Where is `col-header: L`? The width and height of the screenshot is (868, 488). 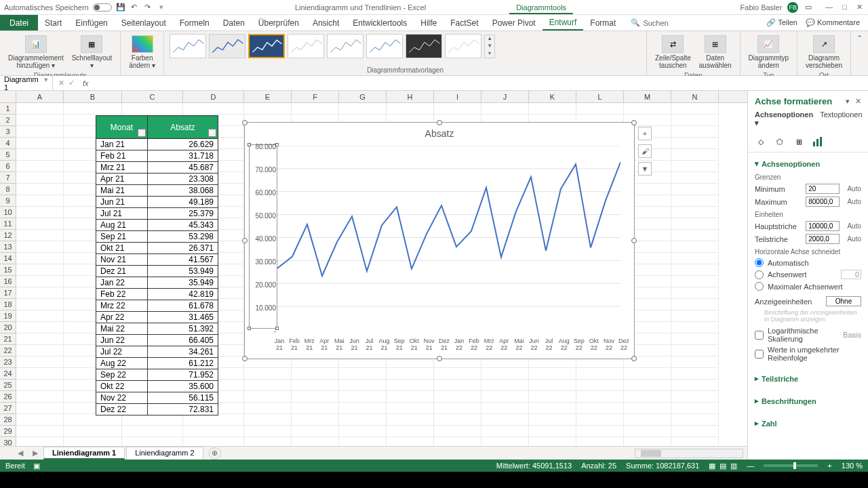
col-header: L is located at coordinates (600, 96).